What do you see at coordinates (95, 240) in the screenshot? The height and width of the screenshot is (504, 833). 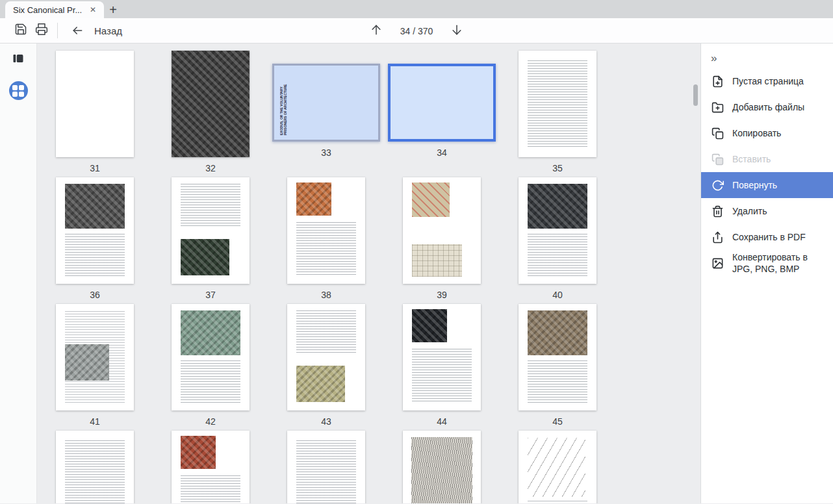 I see `thumbnail-cell: 36` at bounding box center [95, 240].